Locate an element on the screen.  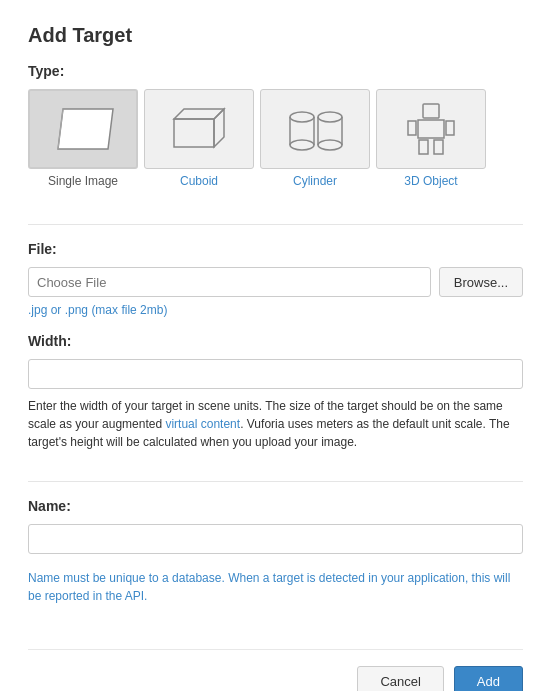
cuboid-icon-box is located at coordinates (199, 129).